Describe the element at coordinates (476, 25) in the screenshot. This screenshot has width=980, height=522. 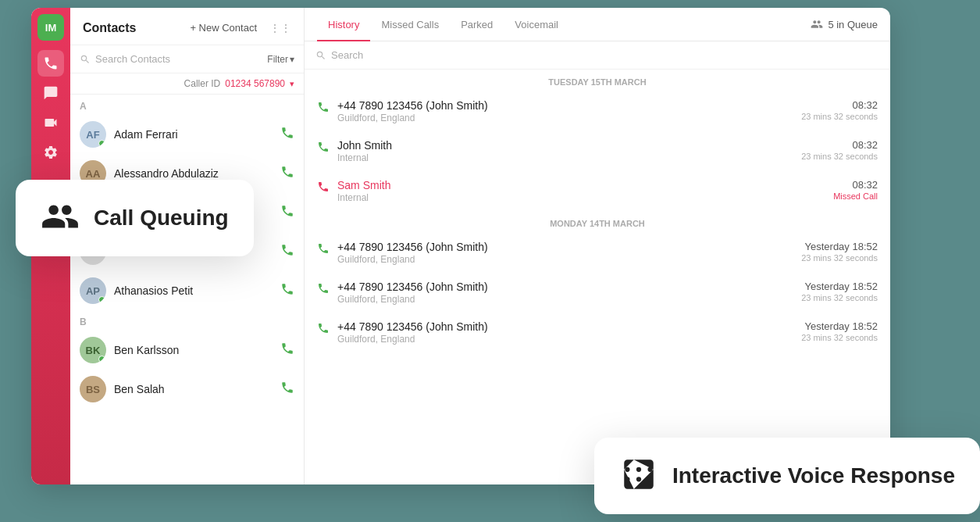
I see `tab-parked: Parked` at that location.